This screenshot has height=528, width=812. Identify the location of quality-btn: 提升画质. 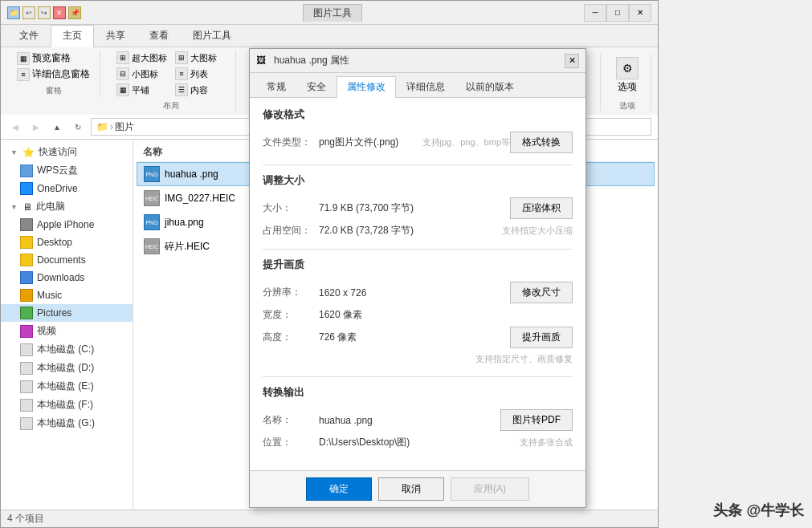
(541, 337).